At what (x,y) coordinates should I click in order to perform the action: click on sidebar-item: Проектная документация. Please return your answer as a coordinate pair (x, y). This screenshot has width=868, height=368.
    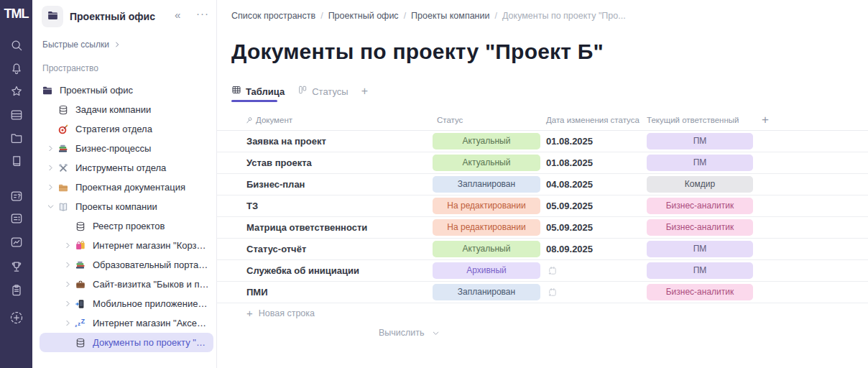
    Looking at the image, I should click on (126, 187).